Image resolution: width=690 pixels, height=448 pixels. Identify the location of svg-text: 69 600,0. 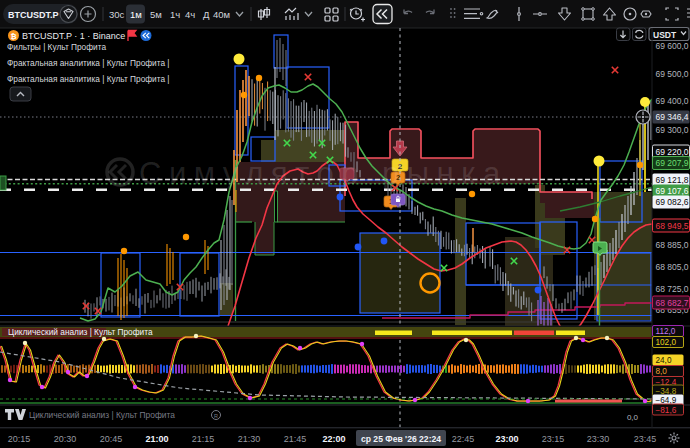
(672, 46).